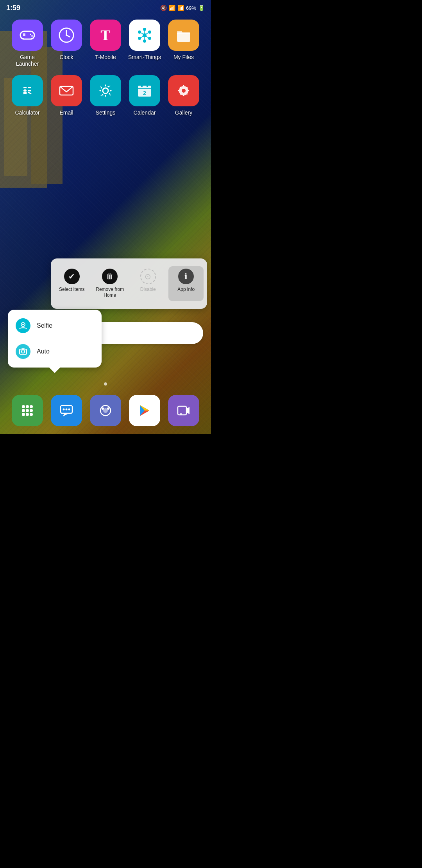 The image size is (422, 868). I want to click on signal-icon: 📶, so click(181, 8).